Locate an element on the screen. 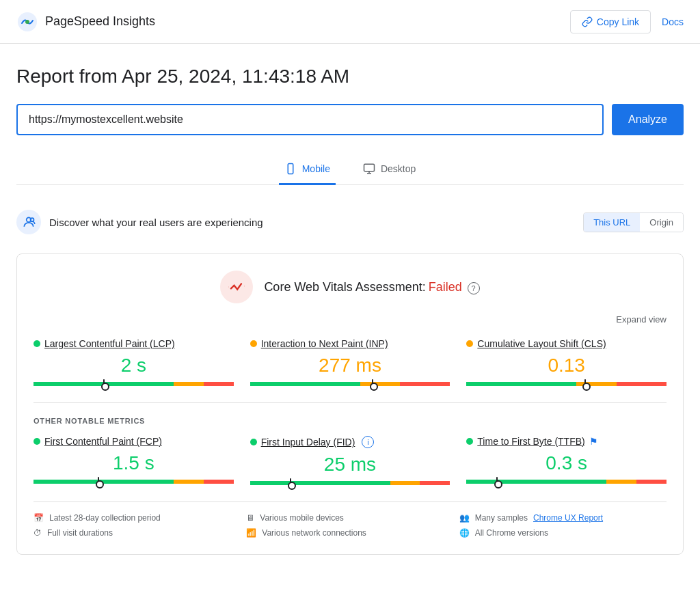 This screenshot has height=591, width=700. copy-link-label: Copy Link is located at coordinates (618, 22).